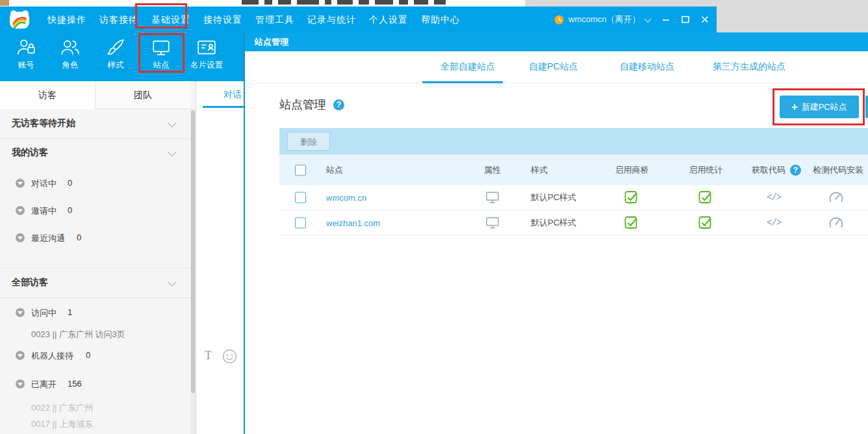 The height and width of the screenshot is (434, 868). Describe the element at coordinates (95, 313) in the screenshot. I see `tree-item-visiting: 访问中 1` at that location.